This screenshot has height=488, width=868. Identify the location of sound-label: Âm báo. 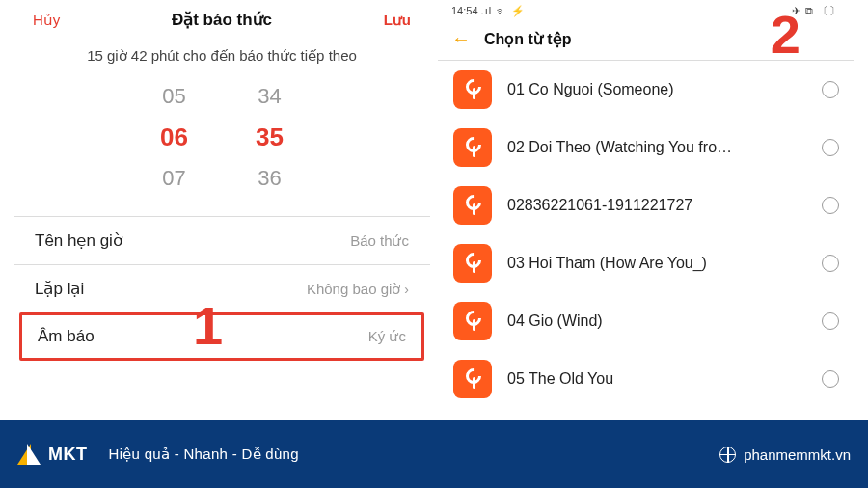
(66, 337).